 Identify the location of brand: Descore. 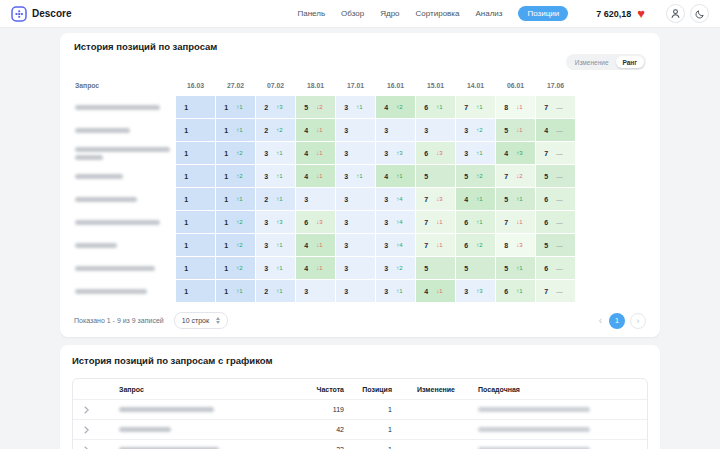
(41, 14).